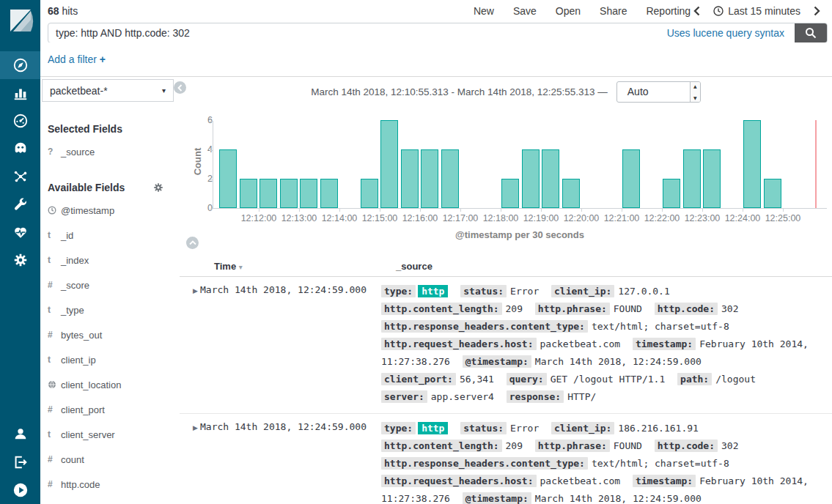 The height and width of the screenshot is (504, 832). Describe the element at coordinates (660, 463) in the screenshot. I see `field-value: text/html; charset=utf-8` at that location.